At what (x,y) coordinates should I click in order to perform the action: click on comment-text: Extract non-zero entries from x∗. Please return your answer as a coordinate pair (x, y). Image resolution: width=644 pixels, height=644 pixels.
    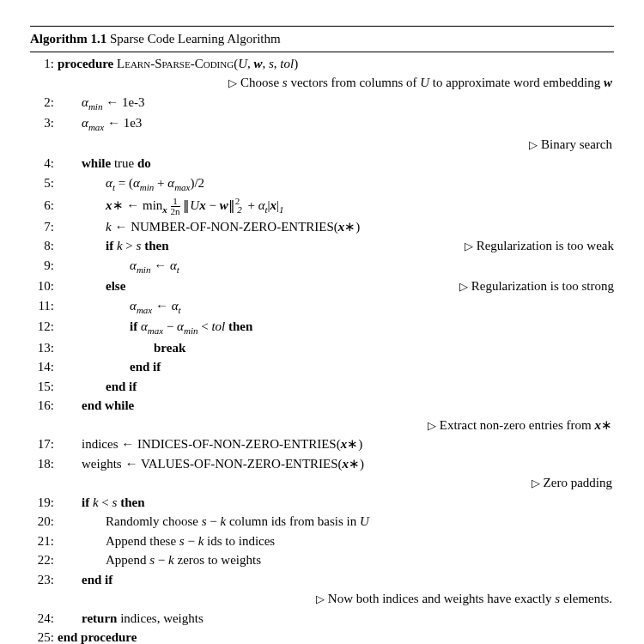
    Looking at the image, I should click on (520, 426).